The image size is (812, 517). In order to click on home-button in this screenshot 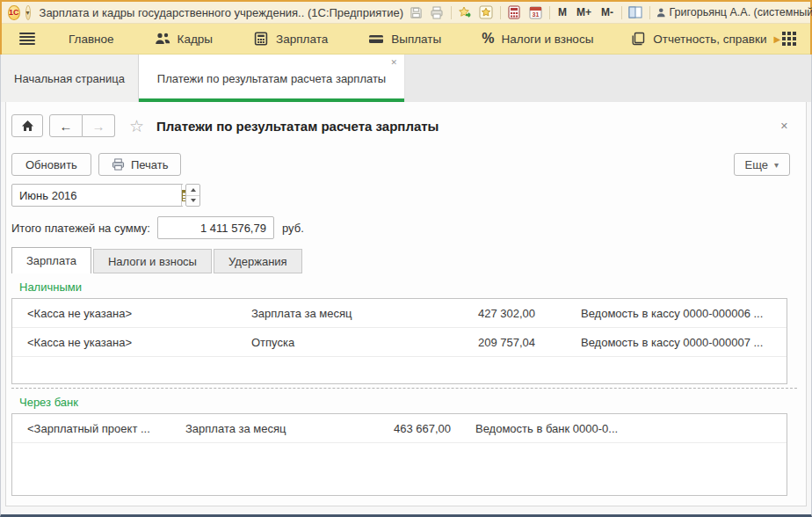, I will do `click(27, 126)`.